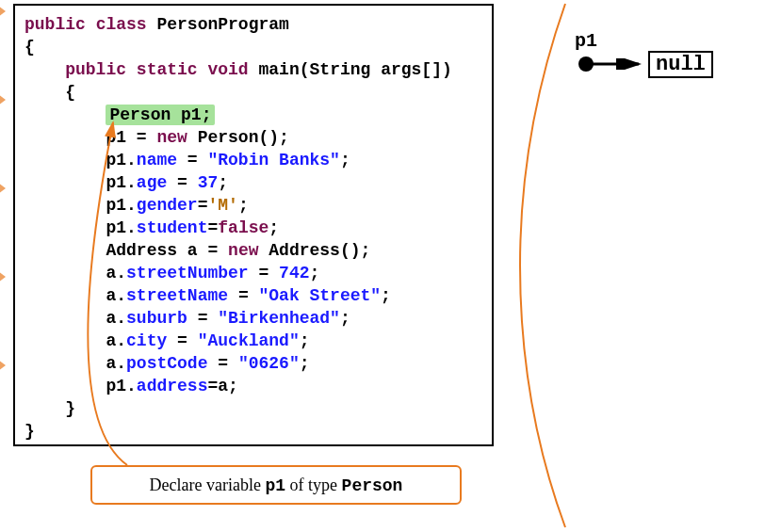 This screenshot has height=532, width=765. What do you see at coordinates (222, 205) in the screenshot?
I see `char-literal: 'M'` at bounding box center [222, 205].